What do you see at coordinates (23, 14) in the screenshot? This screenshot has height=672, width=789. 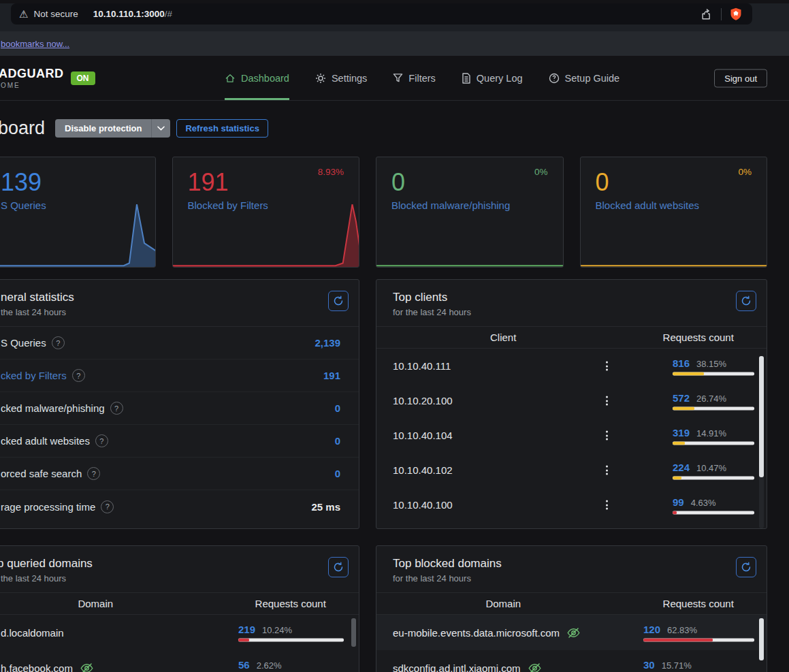 I see `warning-icon: ⚠` at bounding box center [23, 14].